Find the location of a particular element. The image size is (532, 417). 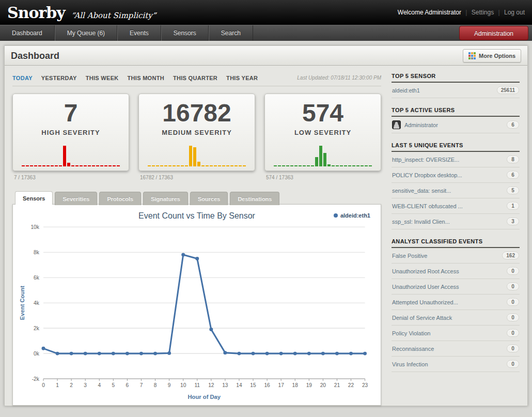

svg-text: 14 is located at coordinates (239, 385).